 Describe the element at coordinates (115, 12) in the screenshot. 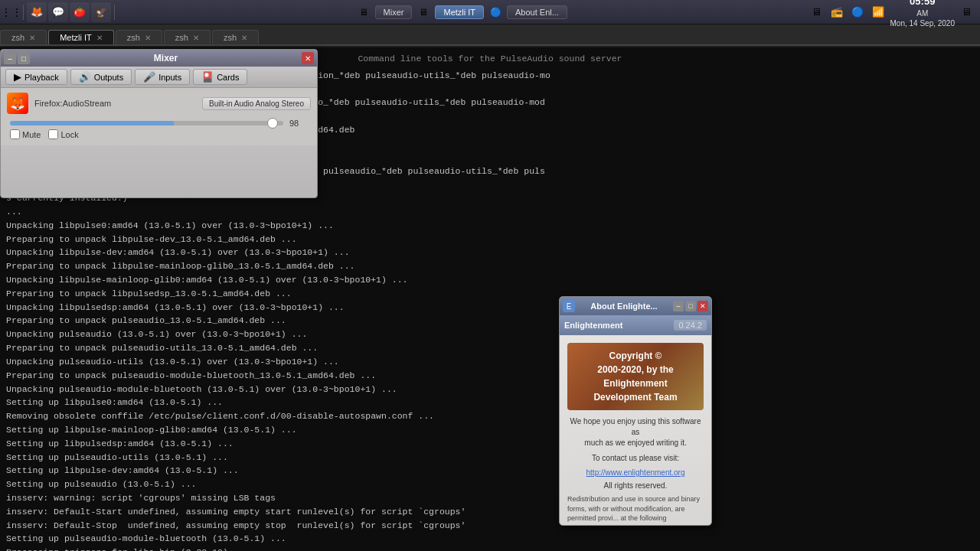

I see `separator2` at that location.